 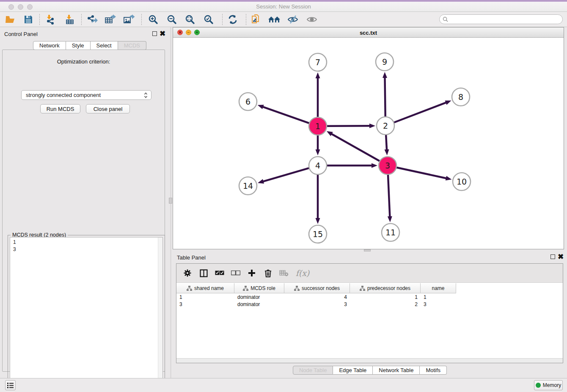 I want to click on criterion-dropdown: strongly connected component, so click(x=86, y=95).